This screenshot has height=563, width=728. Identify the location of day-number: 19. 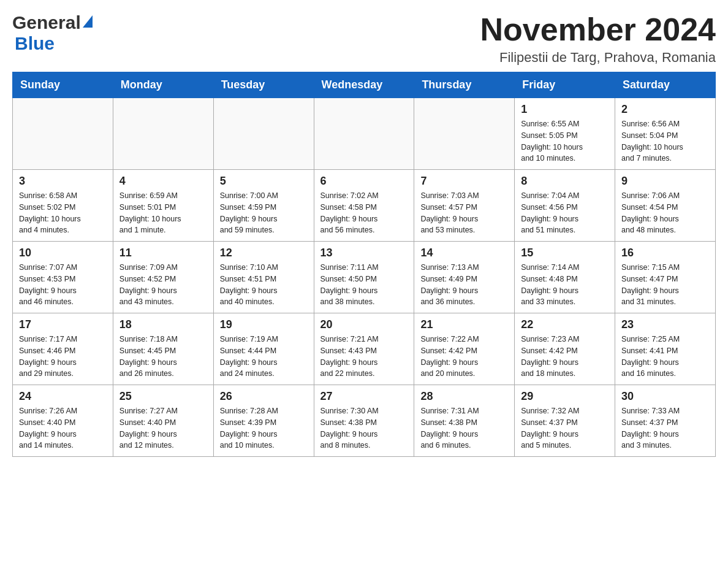
(264, 325).